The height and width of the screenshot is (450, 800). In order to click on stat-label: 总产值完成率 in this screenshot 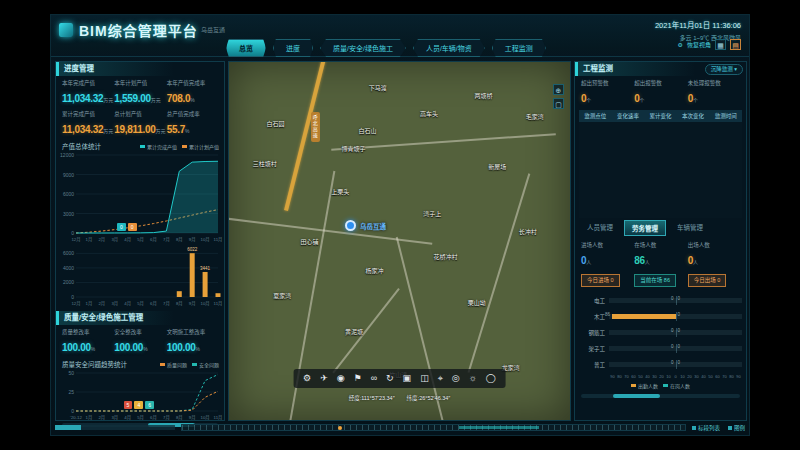, I will do `click(193, 114)`.